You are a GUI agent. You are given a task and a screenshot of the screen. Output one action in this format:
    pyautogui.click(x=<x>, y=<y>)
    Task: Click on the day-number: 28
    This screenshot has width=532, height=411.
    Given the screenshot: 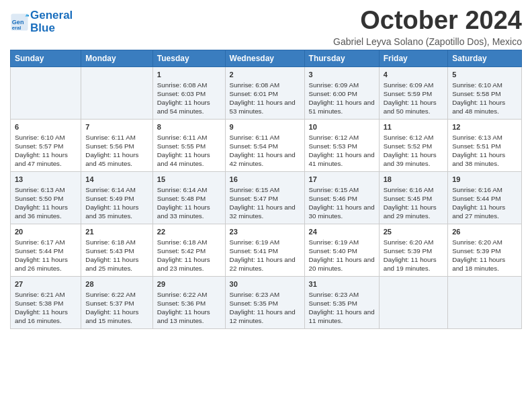 What is the action you would take?
    pyautogui.click(x=117, y=285)
    